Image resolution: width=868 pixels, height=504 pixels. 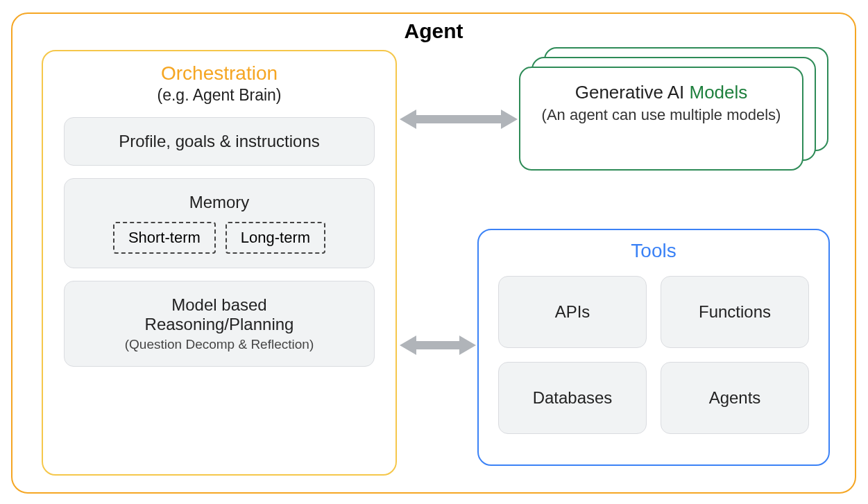 What do you see at coordinates (572, 312) in the screenshot?
I see `tool-item-apis: APIs` at bounding box center [572, 312].